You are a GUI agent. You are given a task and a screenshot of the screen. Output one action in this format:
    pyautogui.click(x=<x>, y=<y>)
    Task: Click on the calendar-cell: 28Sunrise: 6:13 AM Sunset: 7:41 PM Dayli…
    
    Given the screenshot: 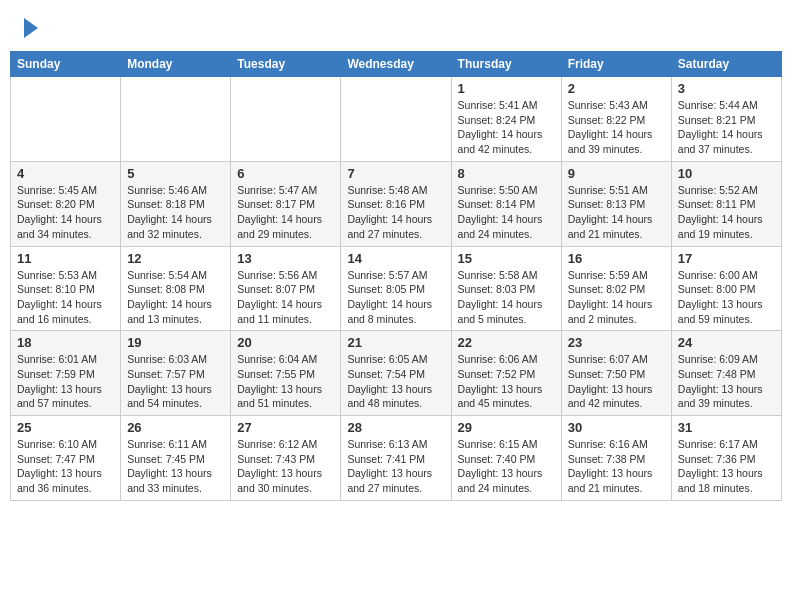 What is the action you would take?
    pyautogui.click(x=396, y=458)
    